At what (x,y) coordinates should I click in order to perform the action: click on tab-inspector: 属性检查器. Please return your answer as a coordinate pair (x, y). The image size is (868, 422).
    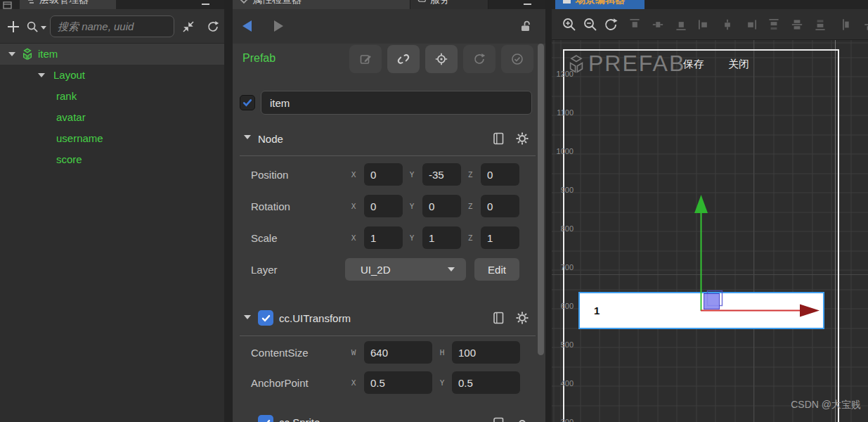
    Looking at the image, I should click on (321, 4).